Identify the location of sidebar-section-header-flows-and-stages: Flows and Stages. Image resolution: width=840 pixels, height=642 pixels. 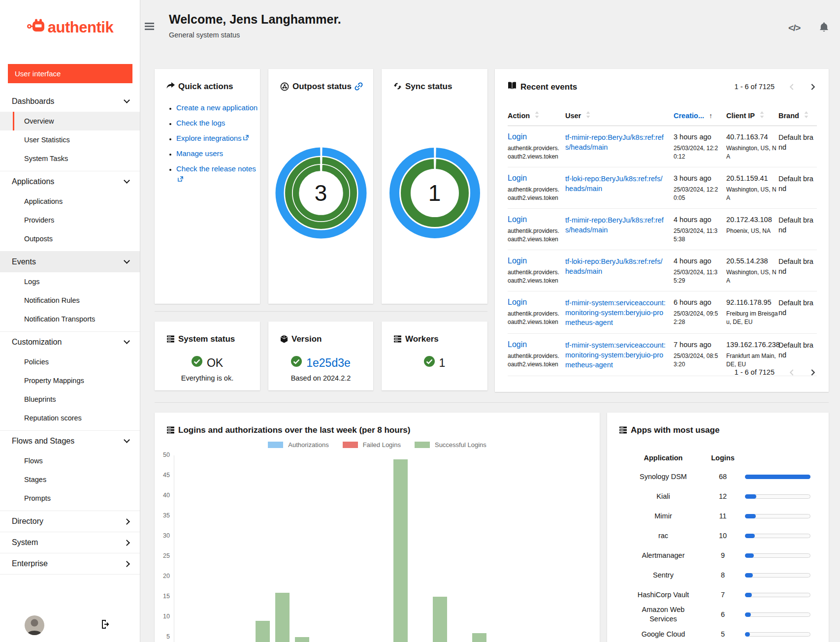
(70, 441).